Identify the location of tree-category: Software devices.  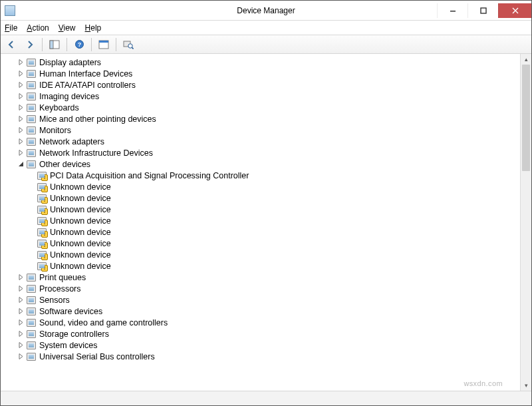
(262, 311).